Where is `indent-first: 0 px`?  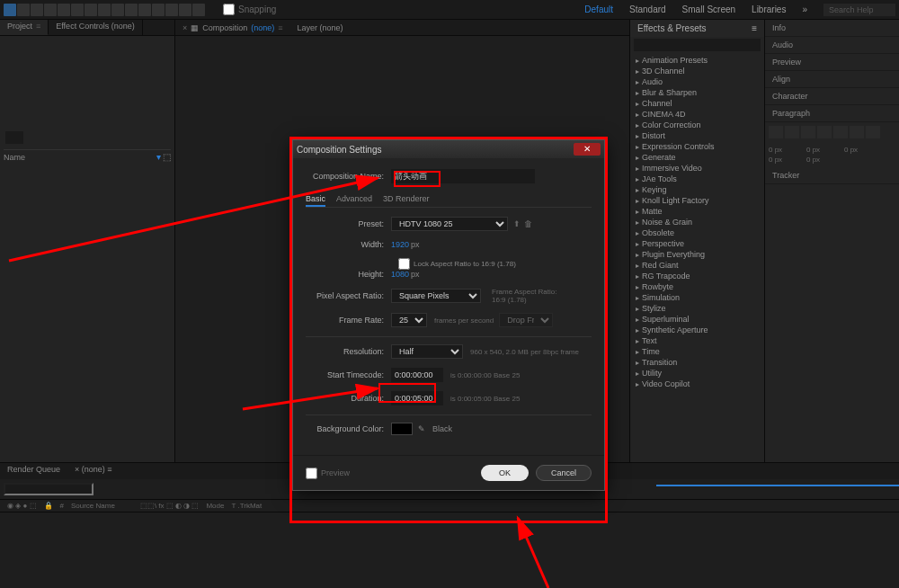
indent-first: 0 px is located at coordinates (824, 149).